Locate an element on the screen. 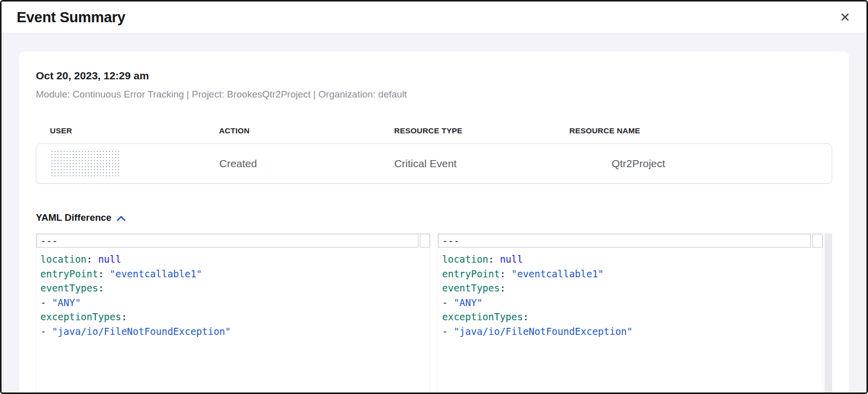  user-cell is located at coordinates (128, 164).